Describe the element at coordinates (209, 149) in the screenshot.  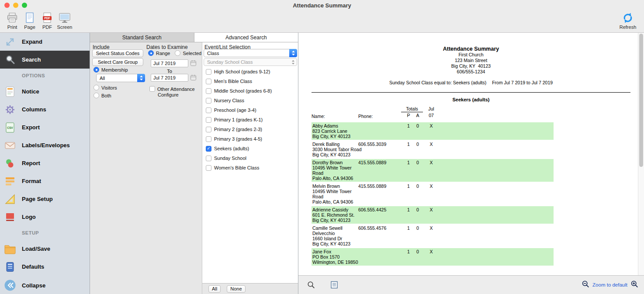
I see `checkbox-checked-icon: ✓` at that location.